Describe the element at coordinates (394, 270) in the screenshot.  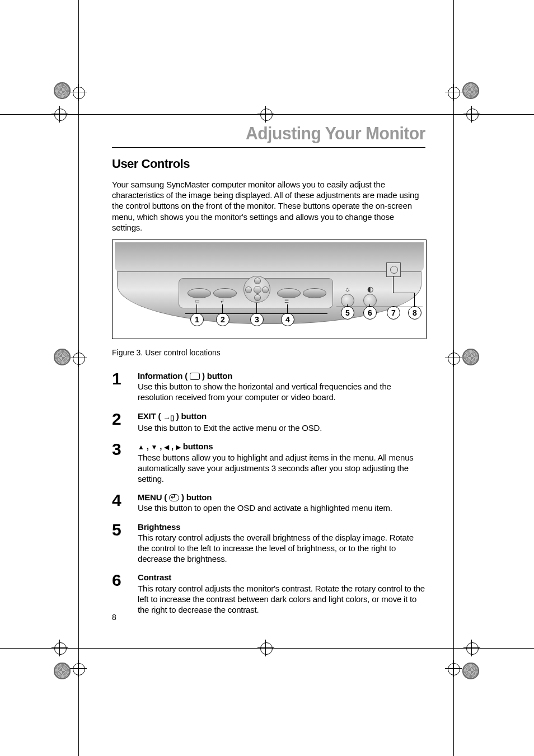
I see `power-button-icon` at that location.